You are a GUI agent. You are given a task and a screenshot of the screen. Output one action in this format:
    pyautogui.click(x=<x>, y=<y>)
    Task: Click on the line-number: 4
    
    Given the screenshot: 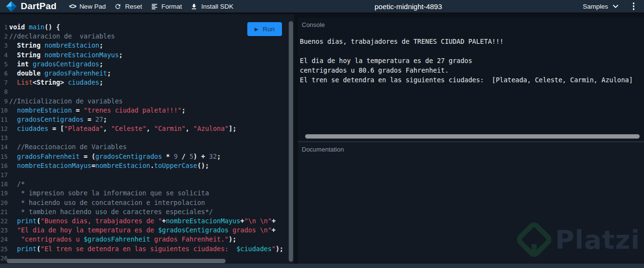 What is the action you would take?
    pyautogui.click(x=4, y=55)
    